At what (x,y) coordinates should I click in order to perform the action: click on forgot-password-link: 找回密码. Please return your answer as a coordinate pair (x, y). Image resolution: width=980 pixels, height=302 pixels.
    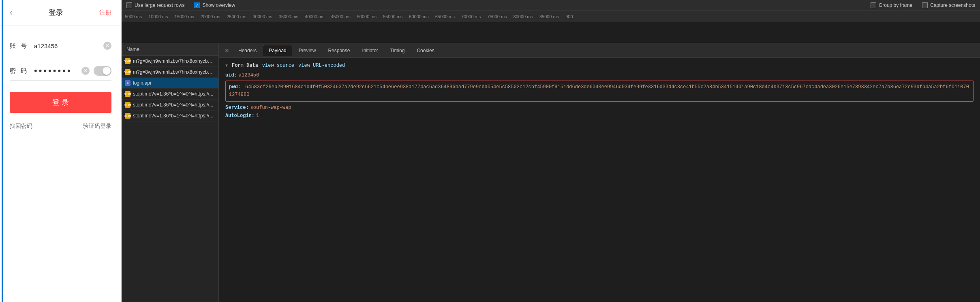
    Looking at the image, I should click on (21, 126).